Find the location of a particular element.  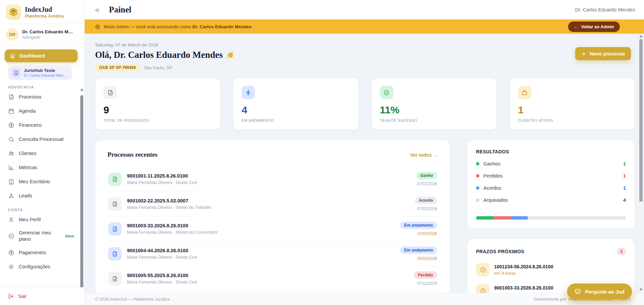

sidebar-item-dashboard: Dashboard is located at coordinates (41, 56).